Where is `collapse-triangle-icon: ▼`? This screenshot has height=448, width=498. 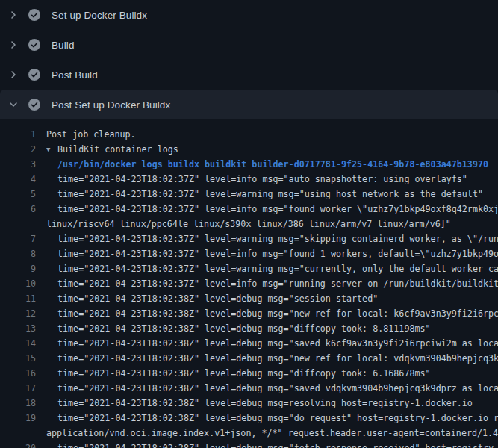
collapse-triangle-icon: ▼ is located at coordinates (52, 149).